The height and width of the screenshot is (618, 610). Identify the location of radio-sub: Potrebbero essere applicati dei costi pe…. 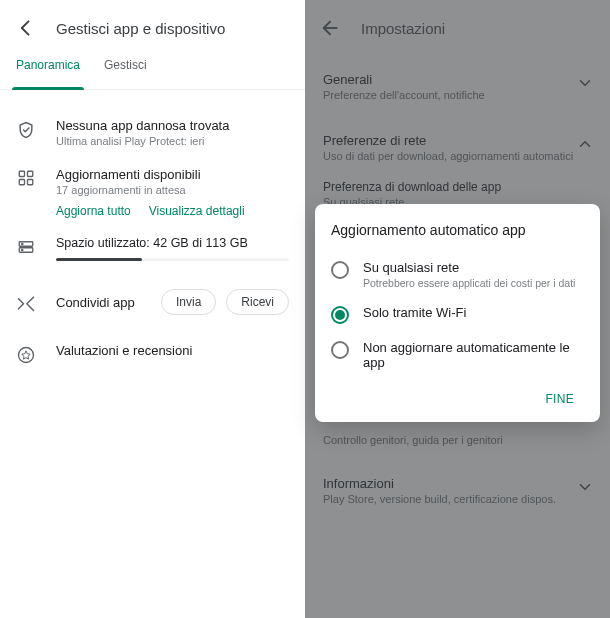
(474, 283).